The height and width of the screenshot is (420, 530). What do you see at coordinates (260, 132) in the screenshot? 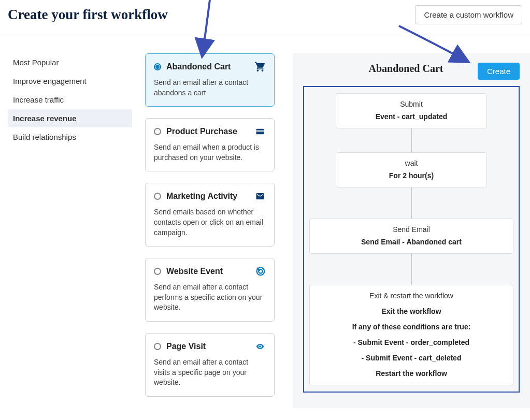
I see `credit-card-icon` at bounding box center [260, 132].